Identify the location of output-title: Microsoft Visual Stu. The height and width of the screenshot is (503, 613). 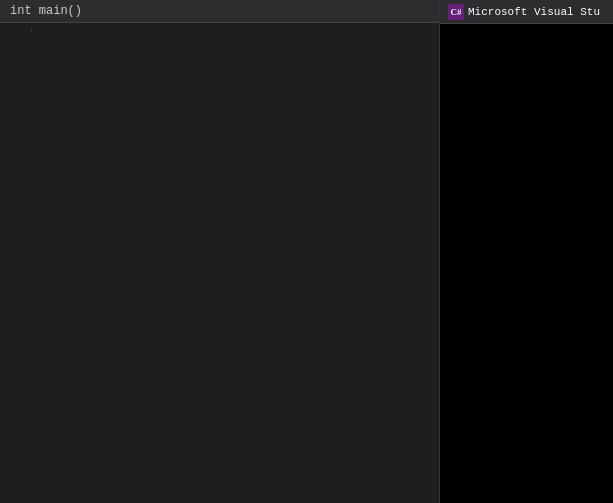
(534, 12).